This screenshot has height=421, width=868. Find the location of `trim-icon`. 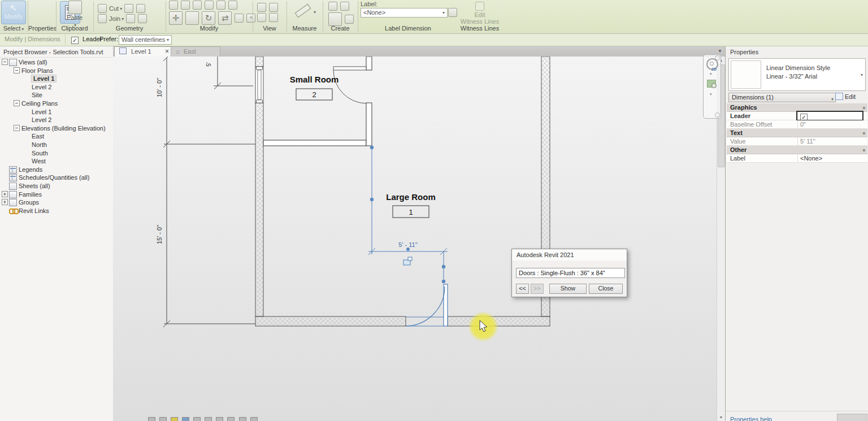

trim-icon is located at coordinates (233, 5).